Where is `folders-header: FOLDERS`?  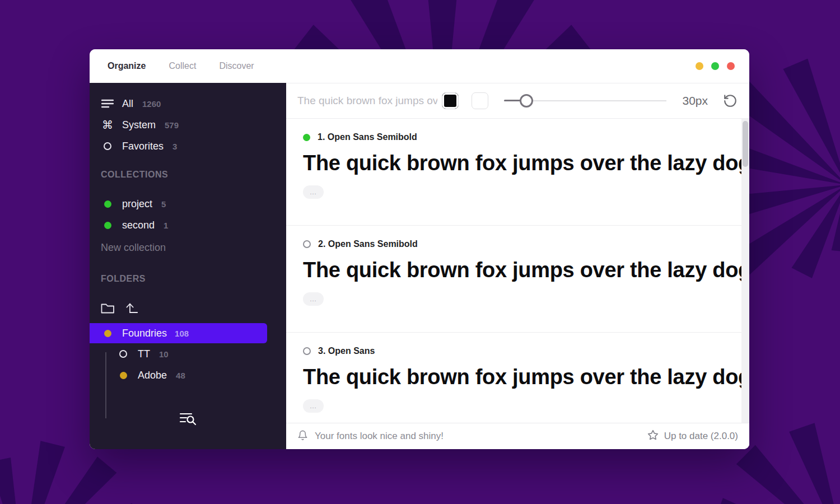
folders-header: FOLDERS is located at coordinates (194, 279).